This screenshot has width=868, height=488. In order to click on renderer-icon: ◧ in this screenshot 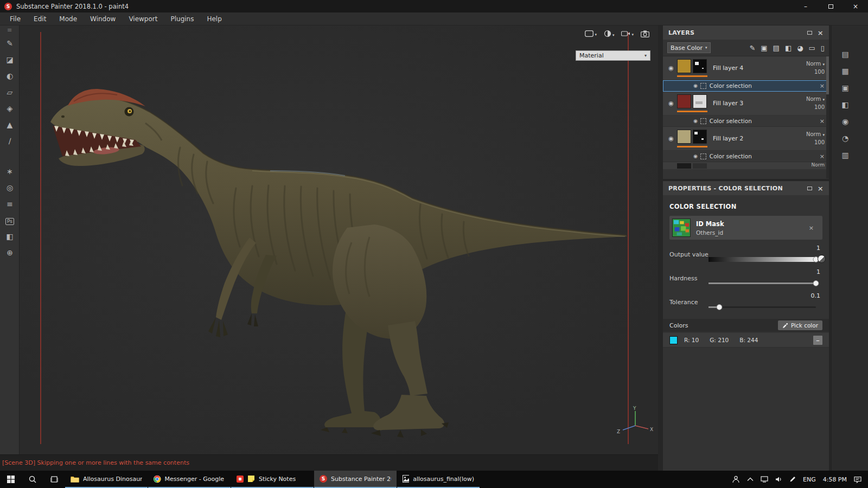, I will do `click(10, 236)`.